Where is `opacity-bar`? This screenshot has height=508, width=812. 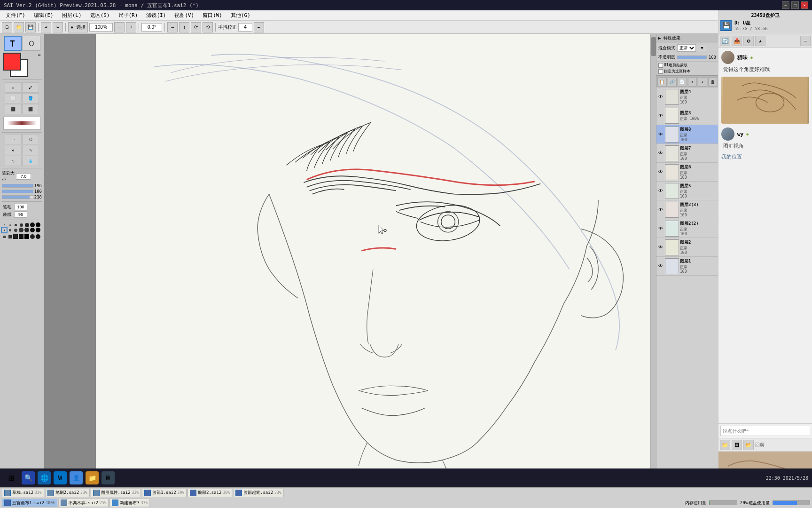
opacity-bar is located at coordinates (692, 57).